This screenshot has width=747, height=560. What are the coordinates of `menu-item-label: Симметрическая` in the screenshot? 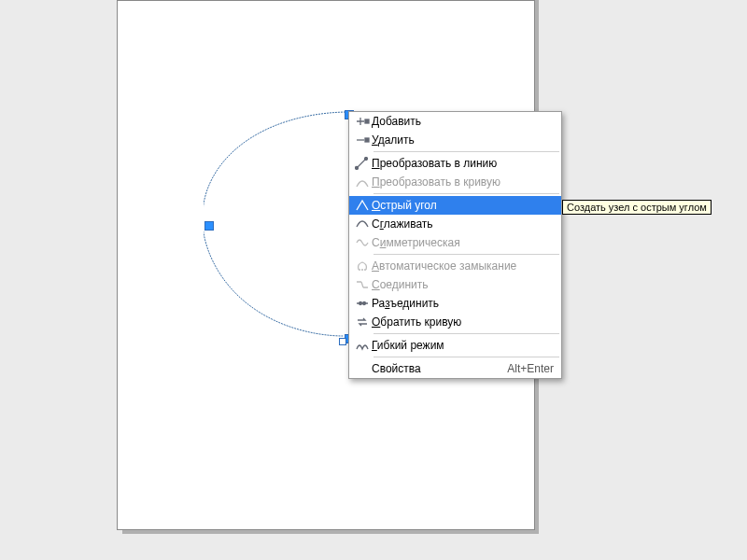 It's located at (463, 243).